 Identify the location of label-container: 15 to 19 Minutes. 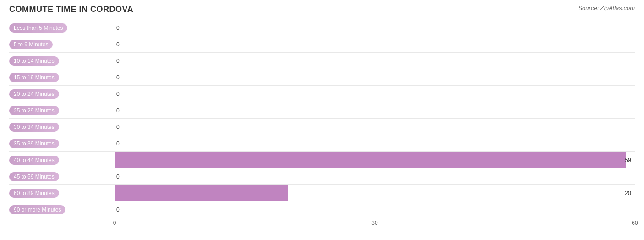
(62, 77).